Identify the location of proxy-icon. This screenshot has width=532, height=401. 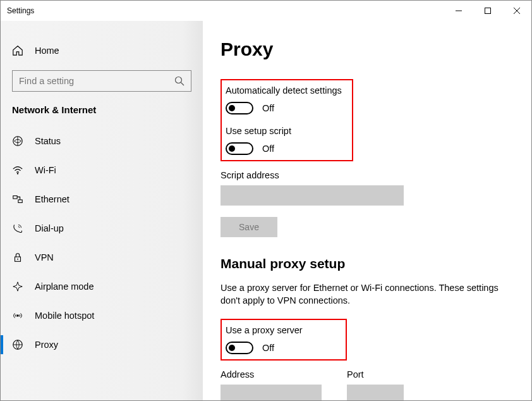
(18, 345).